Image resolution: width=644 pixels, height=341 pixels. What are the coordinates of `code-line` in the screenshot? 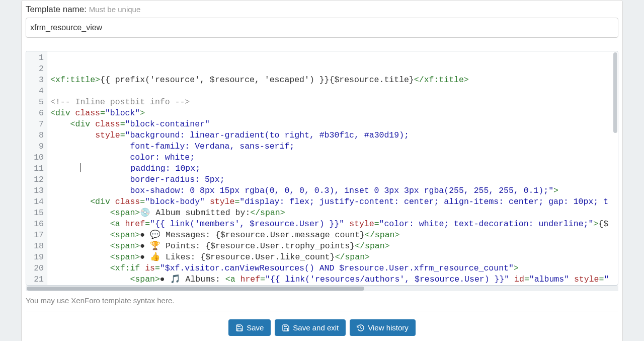 It's located at (334, 91).